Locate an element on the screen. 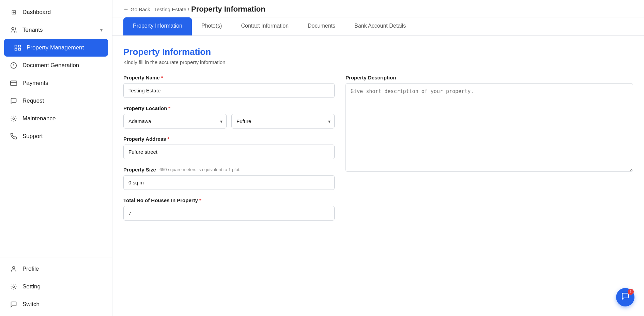  top-bar: ← Go Back Testing Estate / Property Info… is located at coordinates (378, 9).